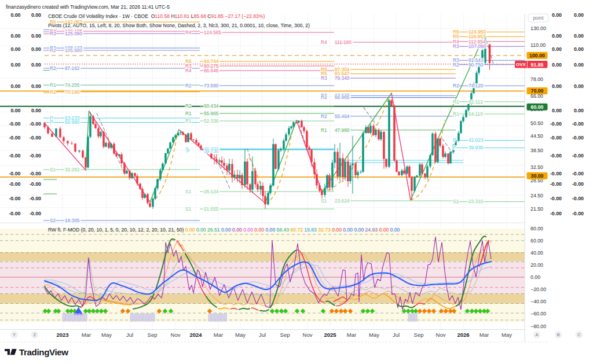  Describe the element at coordinates (537, 56) in the screenshot. I see `svg-text: 100.00` at that location.